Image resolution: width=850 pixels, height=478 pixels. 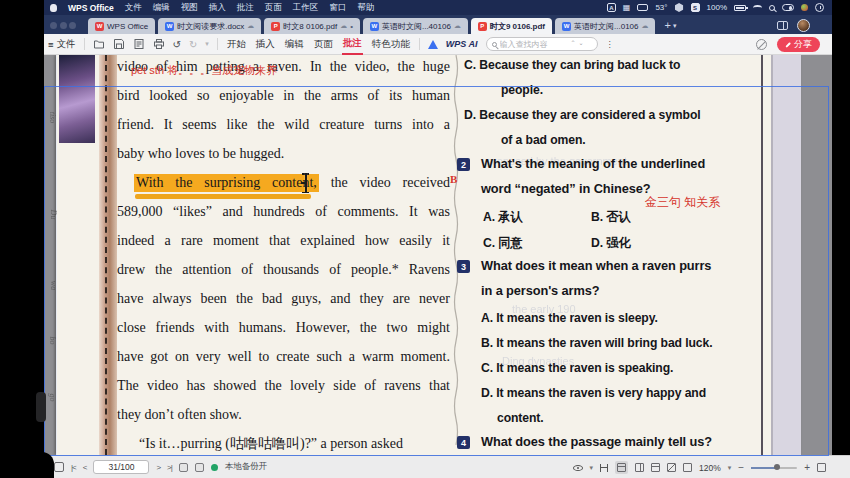 I want to click on tab-doc-yingyu0106: W 英语时文阅...0106 ☁, so click(x=605, y=26).